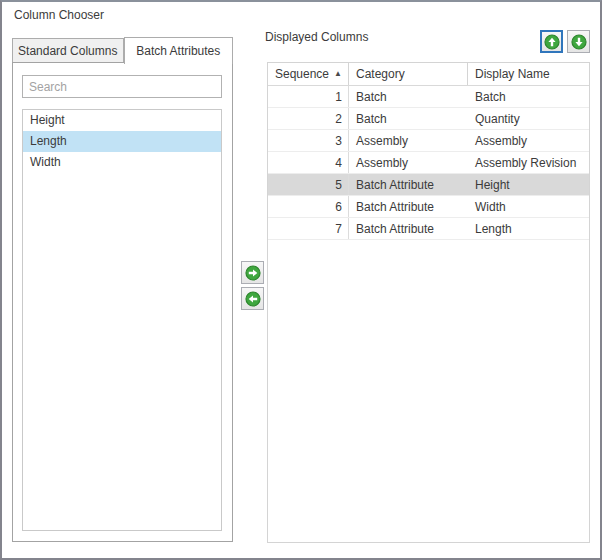 The width and height of the screenshot is (602, 560). Describe the element at coordinates (122, 142) in the screenshot. I see `list-item: Length` at that location.